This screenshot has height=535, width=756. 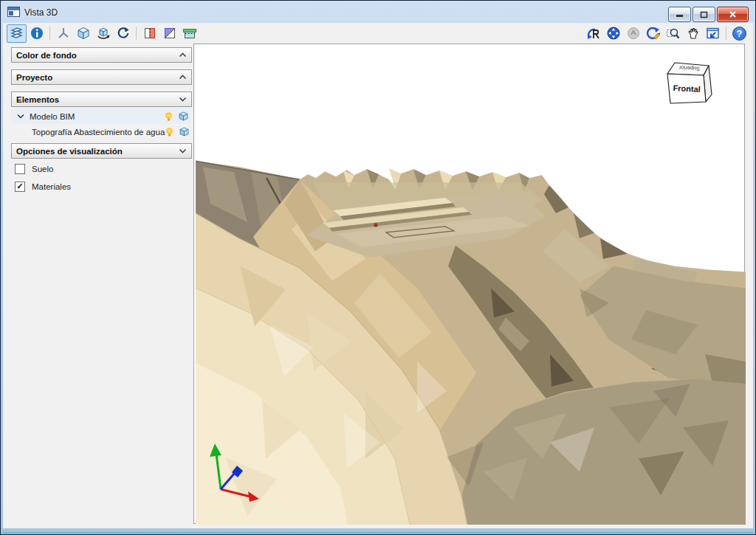 What do you see at coordinates (679, 15) in the screenshot?
I see `minimize-icon` at bounding box center [679, 15].